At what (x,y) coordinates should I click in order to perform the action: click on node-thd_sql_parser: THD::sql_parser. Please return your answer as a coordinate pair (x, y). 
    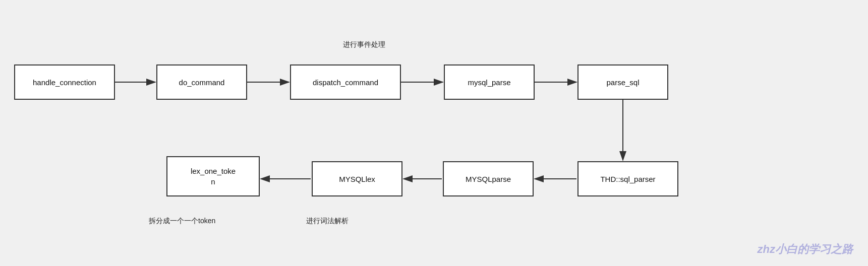
    Looking at the image, I should click on (628, 179).